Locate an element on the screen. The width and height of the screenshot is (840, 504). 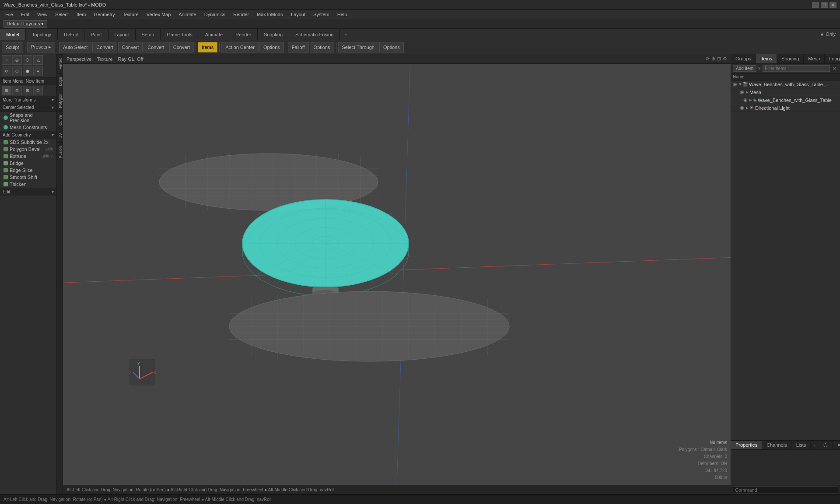
tree-item-mesh: ▸ ◈ Wave_Benches_with_Glass_Table is located at coordinates (786, 100).